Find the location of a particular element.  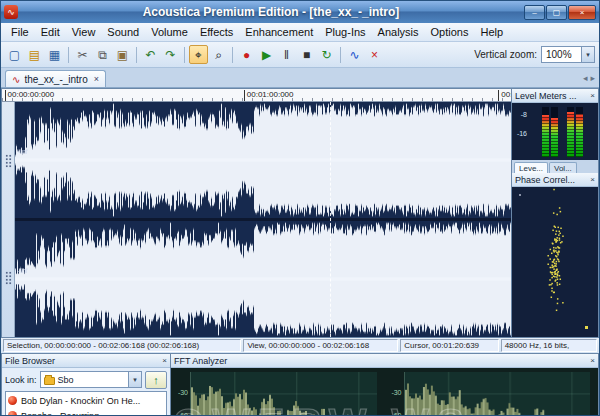

selection-tool-icon: ⌖ is located at coordinates (198, 55).